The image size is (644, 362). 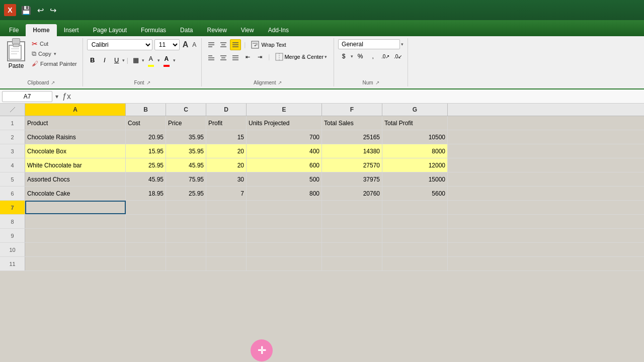 What do you see at coordinates (148, 82) in the screenshot?
I see `font-expand-icon: ↗` at bounding box center [148, 82].